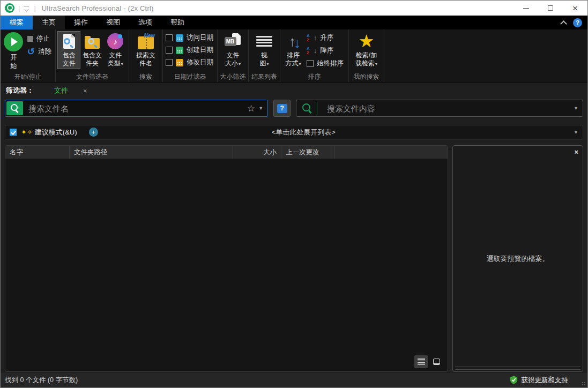 This screenshot has height=388, width=588. What do you see at coordinates (421, 362) in the screenshot?
I see `list-view-toggle` at bounding box center [421, 362].